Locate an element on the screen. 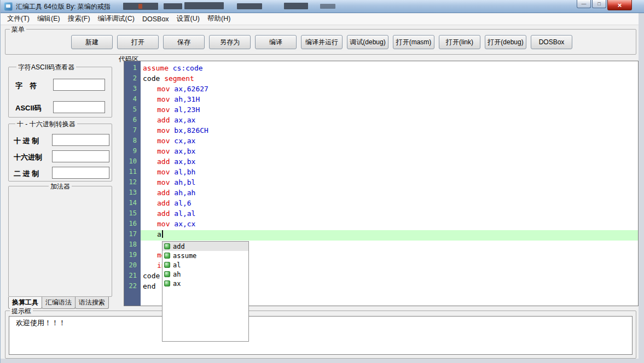  menu-item-search: 搜索(F) is located at coordinates (79, 19).